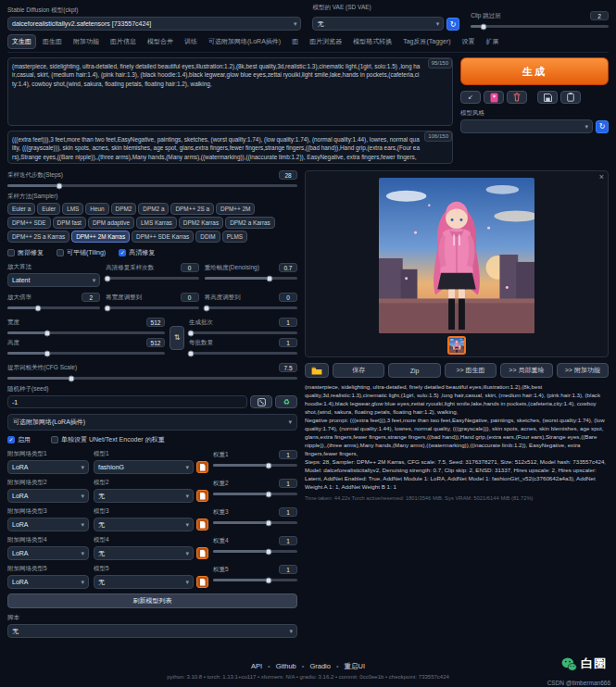 The image size is (616, 687). I want to click on open-folder-button, so click(317, 370).